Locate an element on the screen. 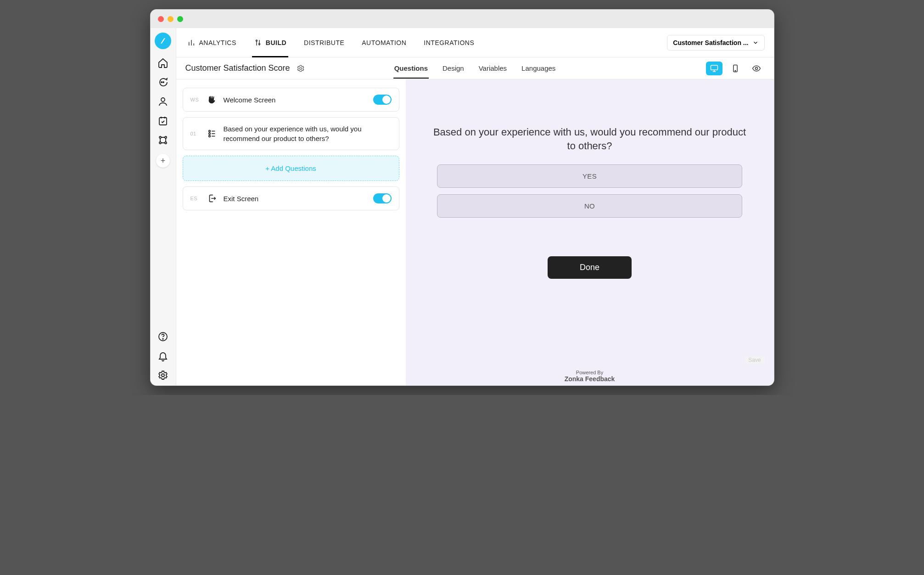 This screenshot has height=575, width=924. tasks-icon is located at coordinates (163, 121).